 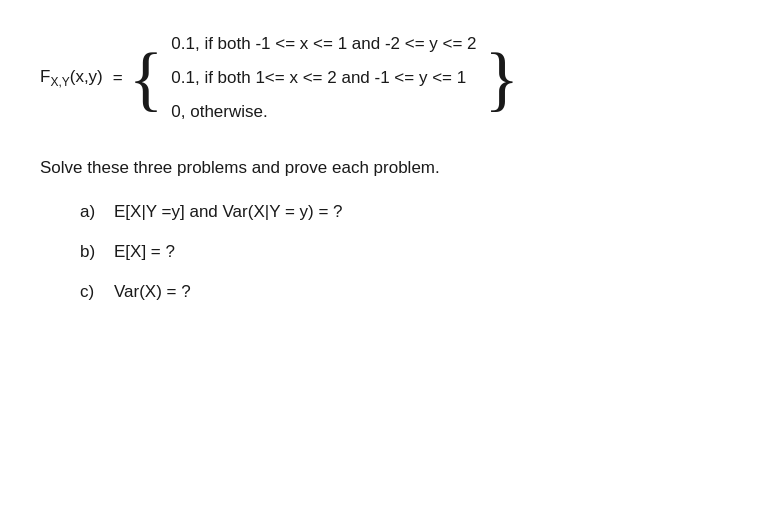 I want to click on case-line-2: 0.1, if both 1<= x <= 2 and -1 <= y <= 1, so click(x=324, y=78).